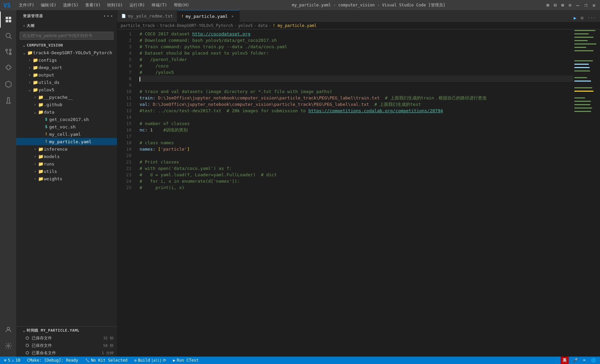 Image resolution: width=600 pixels, height=364 pixels. What do you see at coordinates (67, 53) in the screenshot?
I see `tree-item-track4: ⌄ 📁 track4-DeepSORT-YOLOv5_Pytorch` at bounding box center [67, 53].